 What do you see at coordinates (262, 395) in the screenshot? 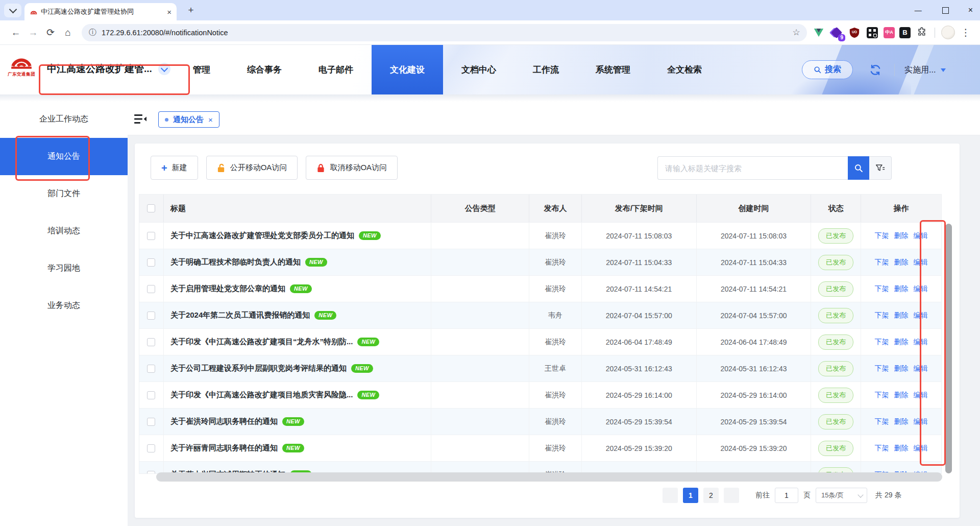
I see `notice-title: 关于印发《中江高速公路改扩建项目地质灾害风险隐...` at bounding box center [262, 395].